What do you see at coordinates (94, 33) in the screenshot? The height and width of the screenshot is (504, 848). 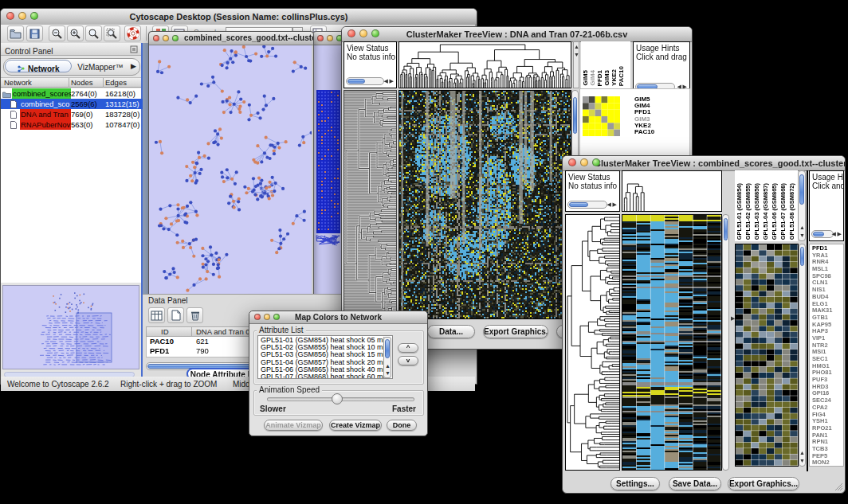 I see `zoom-fit-button` at bounding box center [94, 33].